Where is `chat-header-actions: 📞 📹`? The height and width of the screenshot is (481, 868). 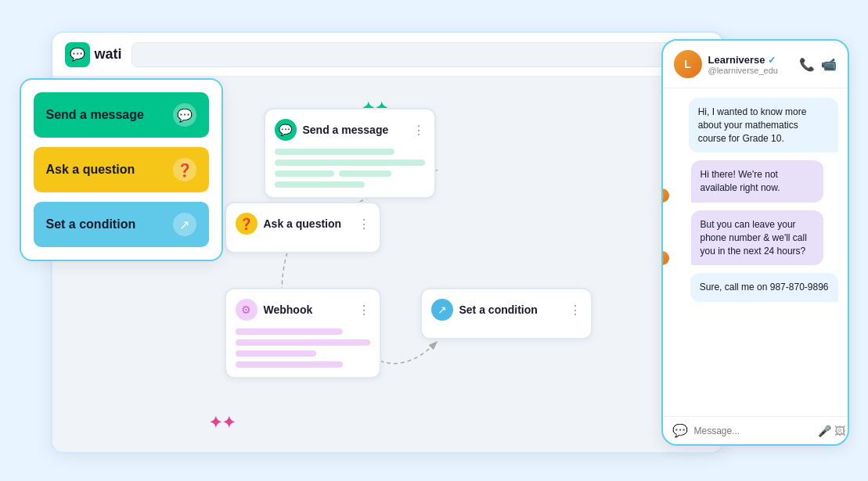
chat-header-actions: 📞 📹 is located at coordinates (818, 64).